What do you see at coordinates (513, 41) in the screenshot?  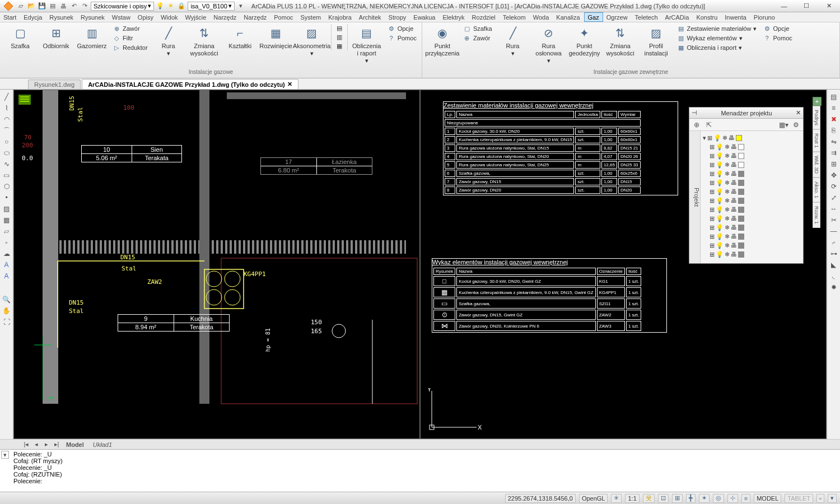 I see `rura2-button: ╱Rura▾` at bounding box center [513, 41].